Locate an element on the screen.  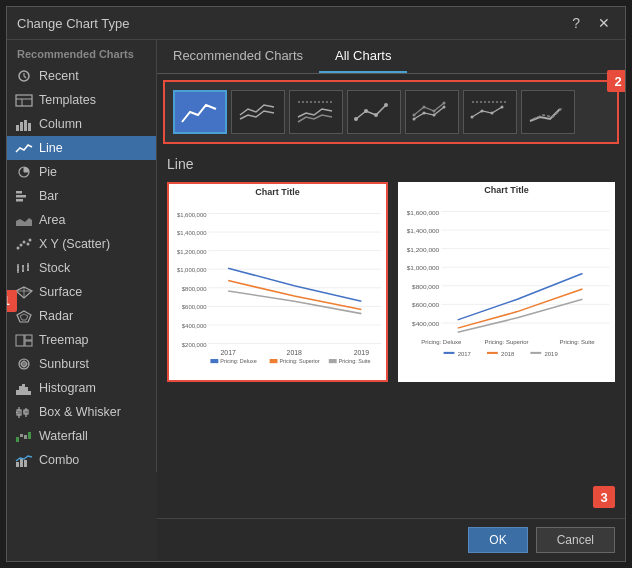
chart-icon-line-markers is located at coordinates (374, 112).